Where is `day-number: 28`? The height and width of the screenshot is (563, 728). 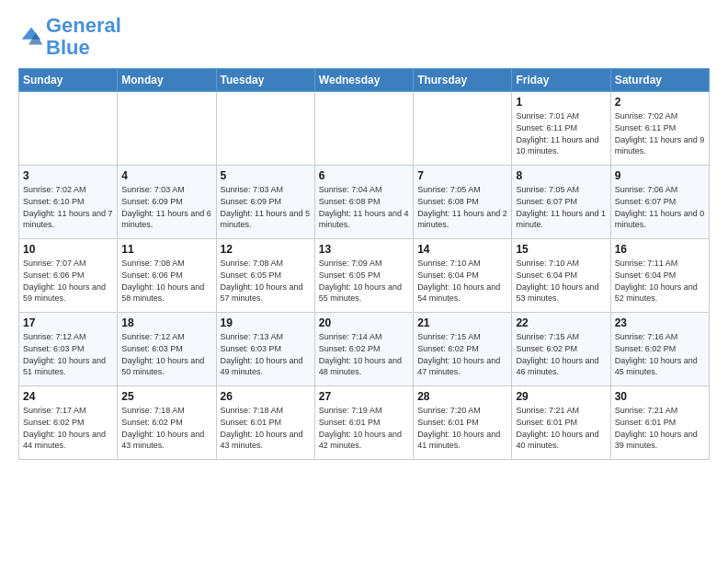 day-number: 28 is located at coordinates (462, 396).